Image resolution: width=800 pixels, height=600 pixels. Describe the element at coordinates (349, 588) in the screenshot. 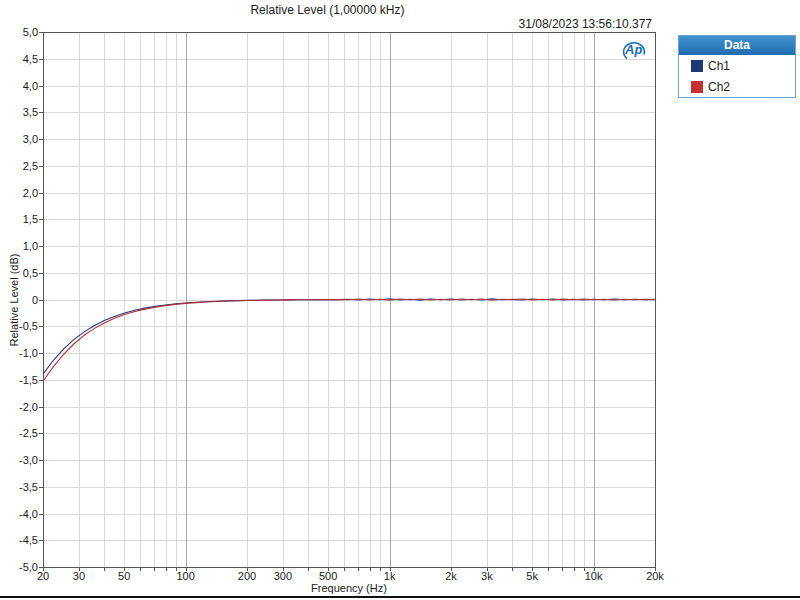

I see `x-axis-title: Frequency (Hz)` at that location.